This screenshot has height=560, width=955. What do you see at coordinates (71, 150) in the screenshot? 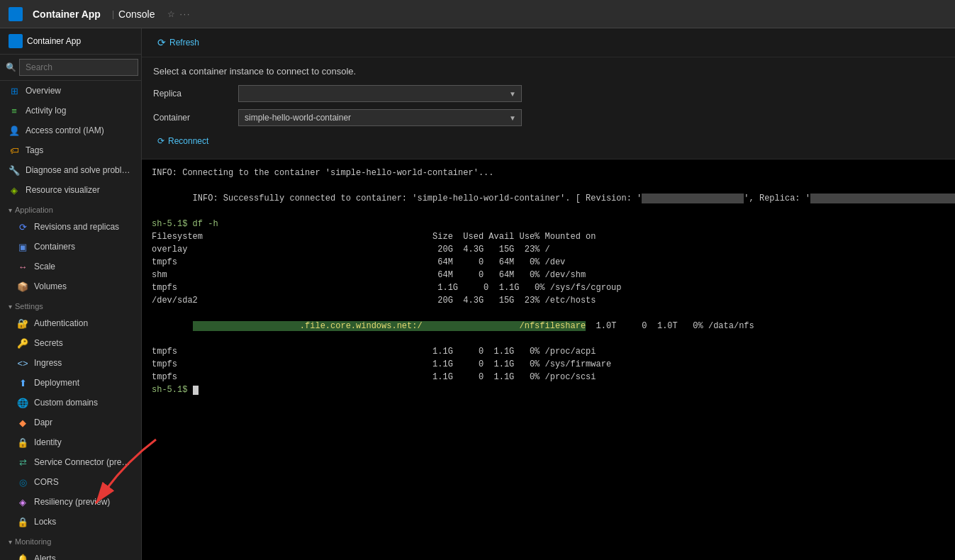
I see `sidebar-item-tags: 🏷Tags` at bounding box center [71, 150].